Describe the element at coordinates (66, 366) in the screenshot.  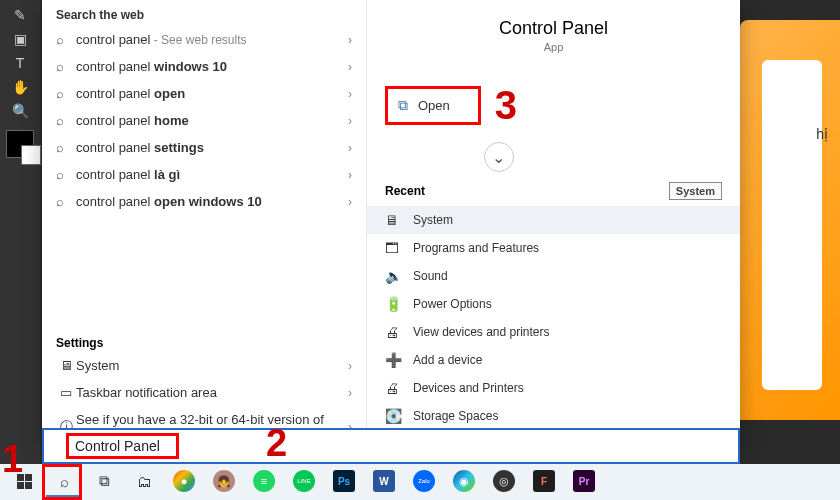
I see `settings-item-icon: 🖥` at that location.